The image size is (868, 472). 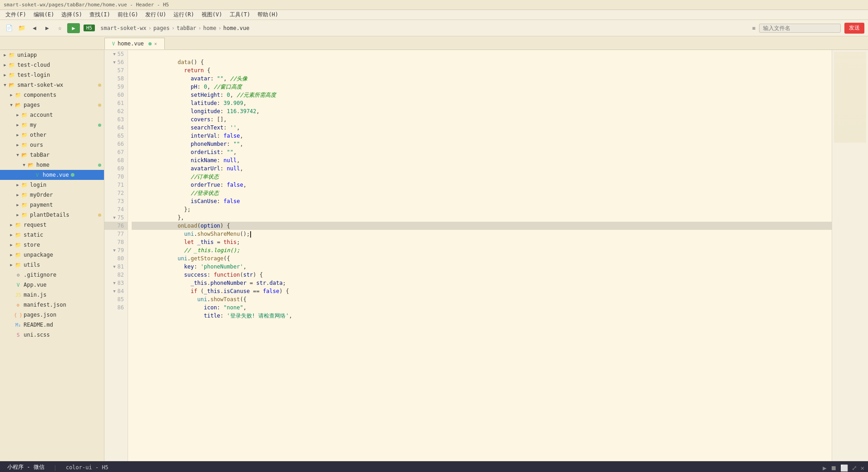 I want to click on terminal-close-btn: ✕, so click(x=863, y=468).